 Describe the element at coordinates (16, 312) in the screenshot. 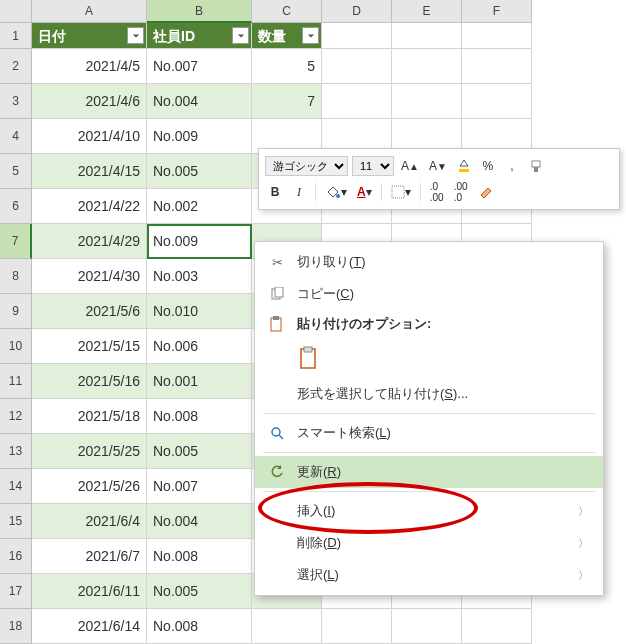

I see `row-header: 9` at that location.